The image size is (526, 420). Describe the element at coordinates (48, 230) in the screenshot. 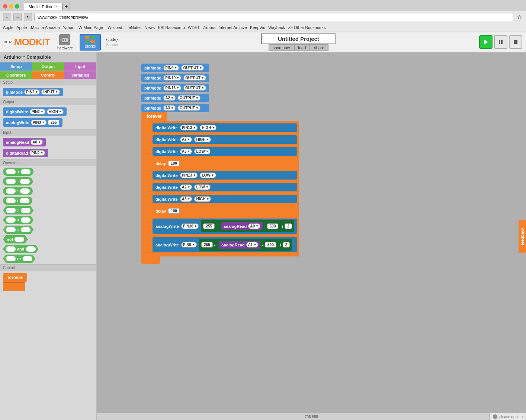

I see `op-eq-block: =` at that location.